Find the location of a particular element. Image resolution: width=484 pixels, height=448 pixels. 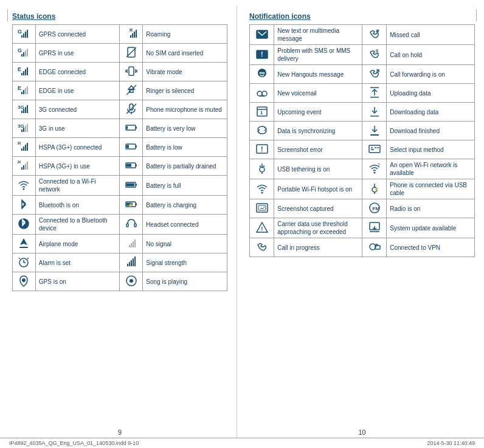

new-message-label: New text or multimedia message is located at coordinates (319, 35).